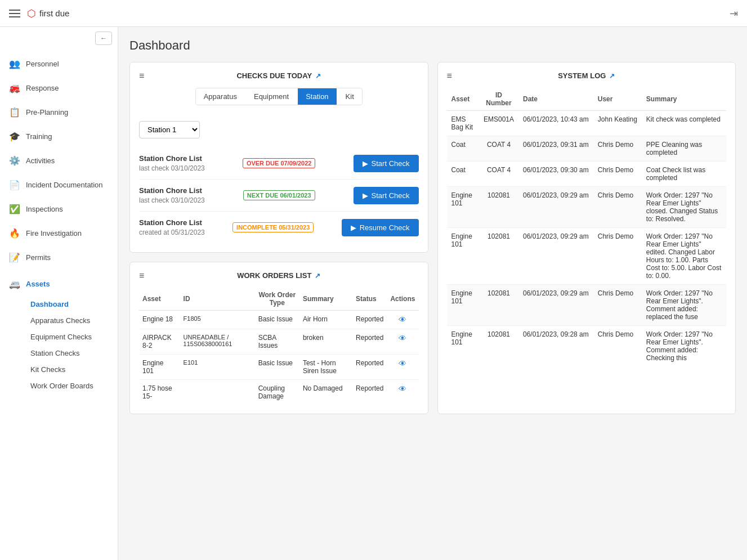 The width and height of the screenshot is (747, 560). I want to click on tab-equipment: Equipment, so click(271, 97).